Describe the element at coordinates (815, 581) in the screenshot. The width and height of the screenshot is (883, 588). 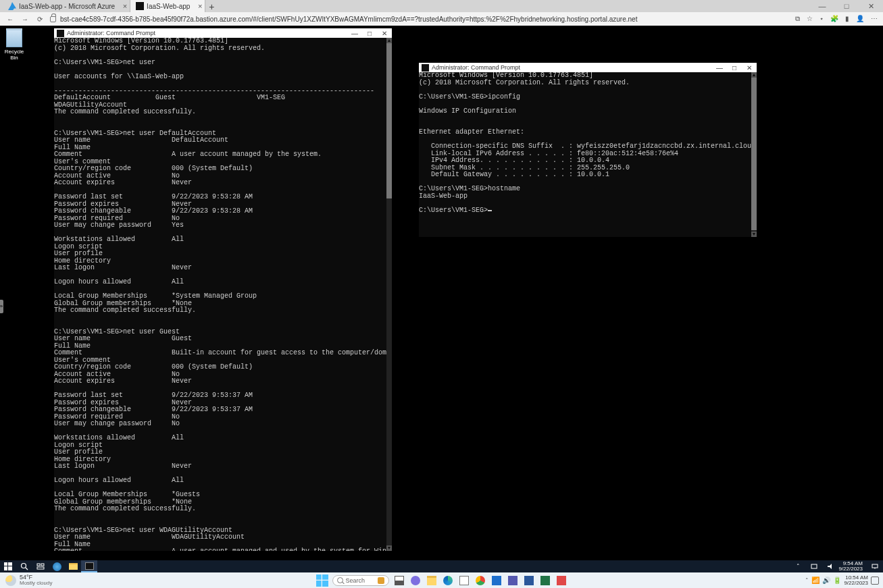
I see `tray-wifi-icon: 📶` at that location.